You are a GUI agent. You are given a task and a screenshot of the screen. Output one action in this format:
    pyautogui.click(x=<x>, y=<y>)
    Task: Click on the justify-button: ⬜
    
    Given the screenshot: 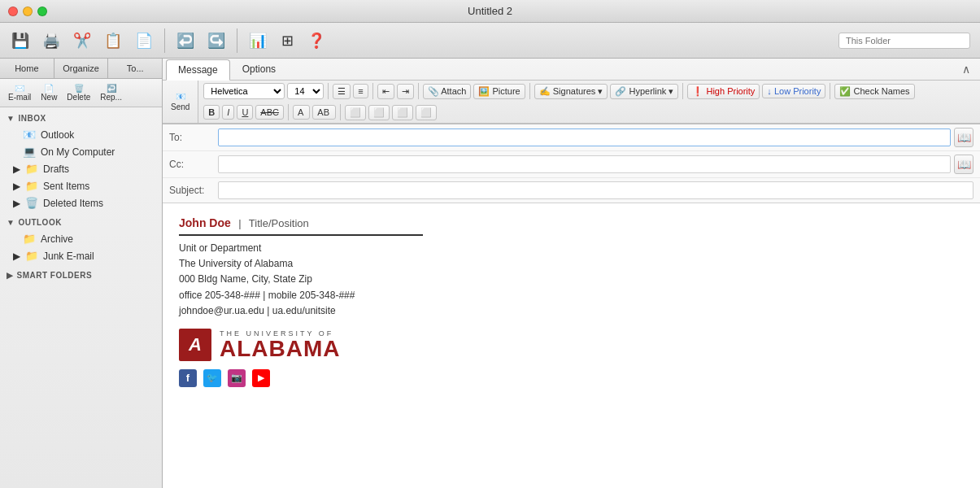 What is the action you would take?
    pyautogui.click(x=426, y=112)
    